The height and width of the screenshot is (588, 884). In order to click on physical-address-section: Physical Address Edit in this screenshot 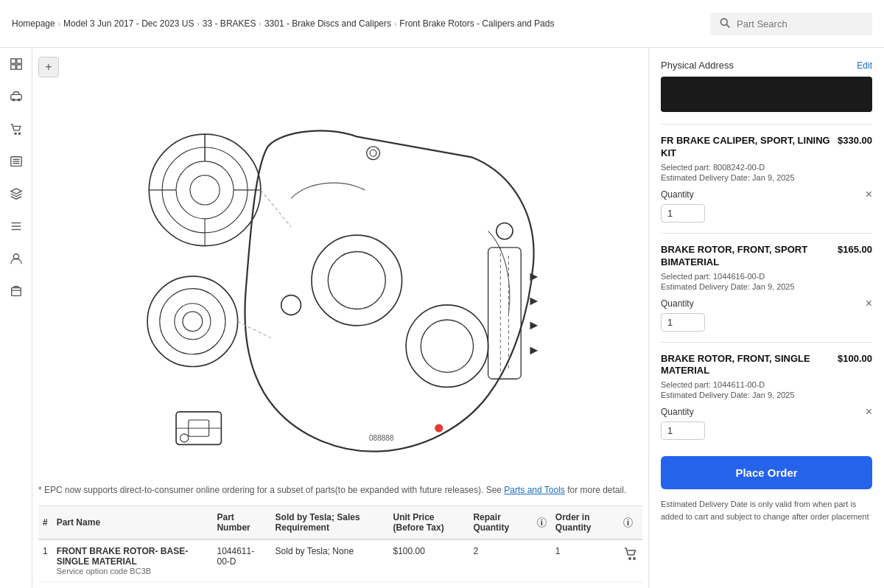, I will do `click(766, 85)`.